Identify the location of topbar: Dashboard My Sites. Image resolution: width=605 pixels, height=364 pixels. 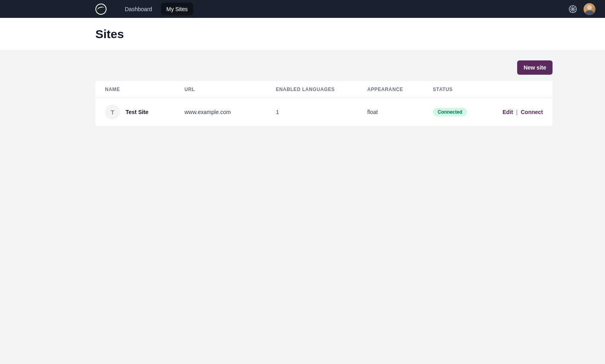
(302, 9).